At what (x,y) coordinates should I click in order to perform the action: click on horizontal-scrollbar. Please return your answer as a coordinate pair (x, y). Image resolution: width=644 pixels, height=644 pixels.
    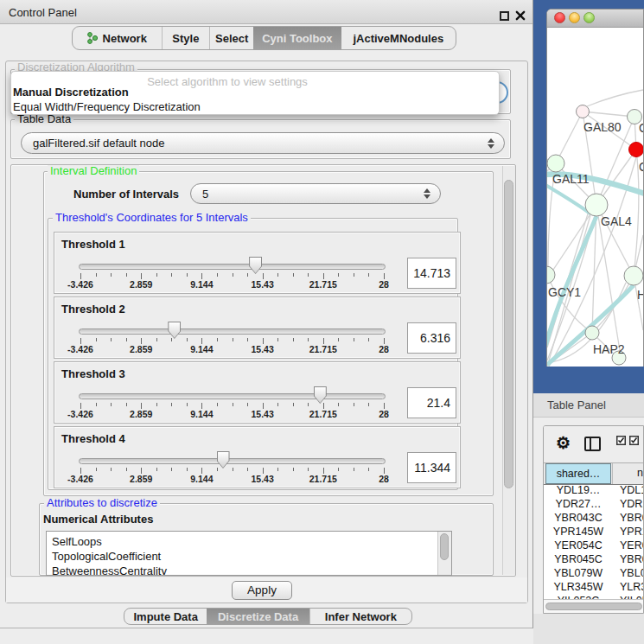
    Looking at the image, I should click on (593, 606).